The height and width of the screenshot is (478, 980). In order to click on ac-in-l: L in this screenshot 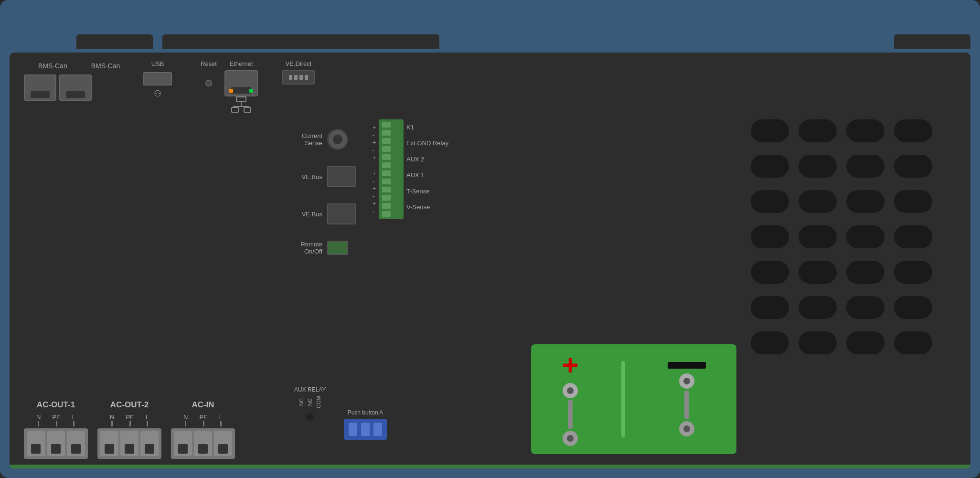, I will do `click(221, 417)`.